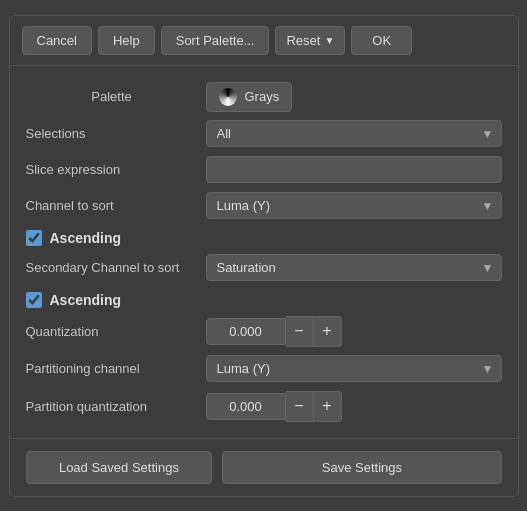 This screenshot has width=527, height=511. Describe the element at coordinates (354, 134) in the screenshot. I see `selections-select: All Selected Unselected` at that location.